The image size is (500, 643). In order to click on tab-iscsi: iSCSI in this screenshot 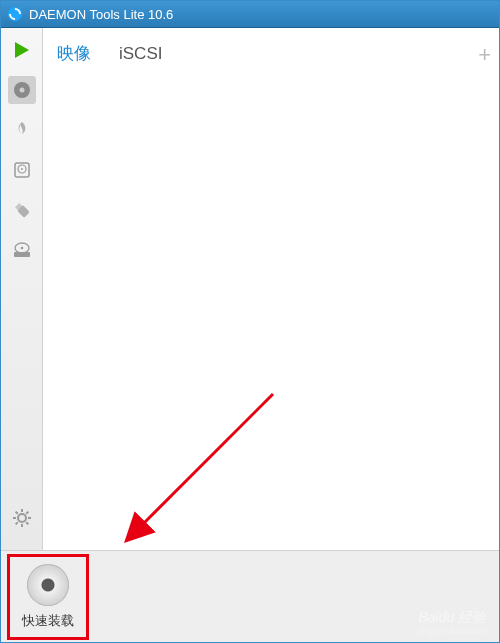, I will do `click(140, 54)`.